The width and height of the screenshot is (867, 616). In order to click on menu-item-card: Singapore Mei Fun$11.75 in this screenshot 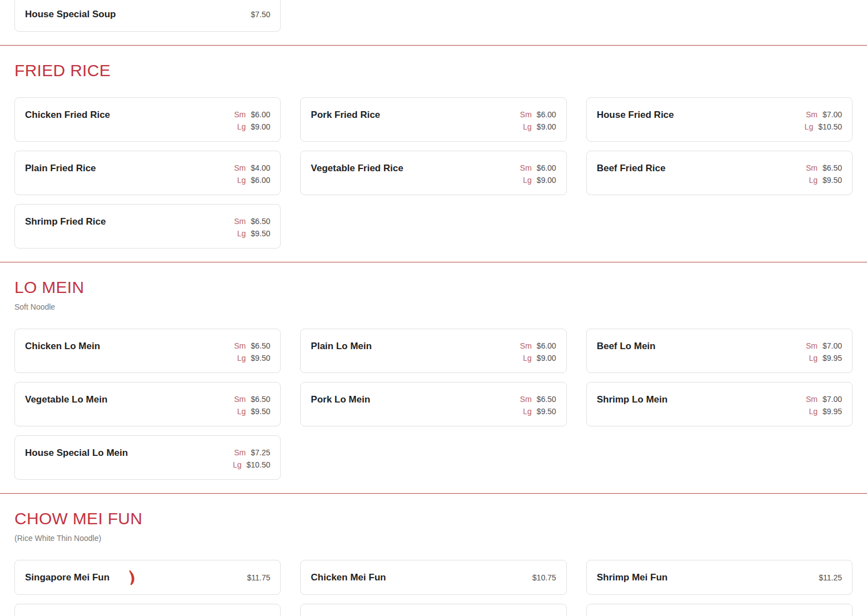, I will do `click(148, 577)`.